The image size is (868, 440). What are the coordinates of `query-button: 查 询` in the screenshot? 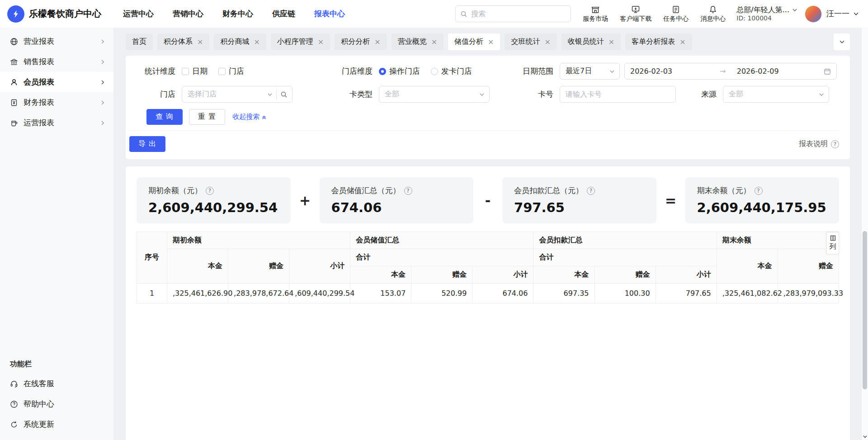 It's located at (165, 117).